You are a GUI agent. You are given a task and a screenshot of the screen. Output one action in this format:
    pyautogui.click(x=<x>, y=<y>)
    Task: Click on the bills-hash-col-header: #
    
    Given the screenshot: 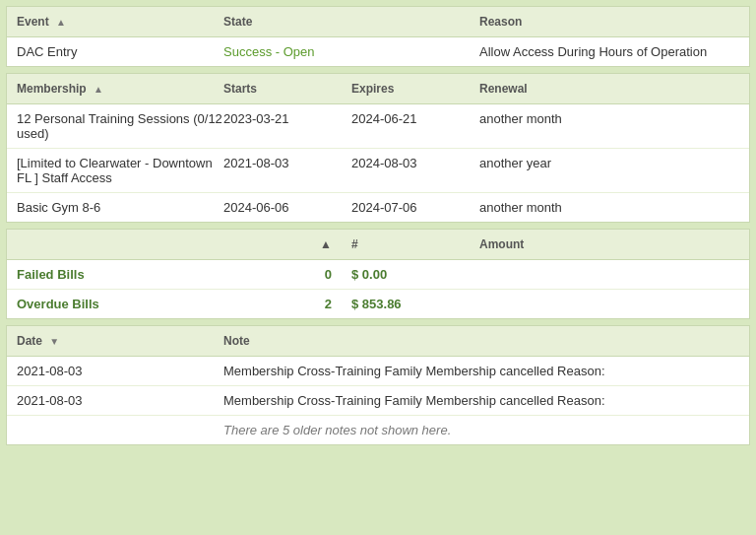 What is the action you would take?
    pyautogui.click(x=415, y=244)
    